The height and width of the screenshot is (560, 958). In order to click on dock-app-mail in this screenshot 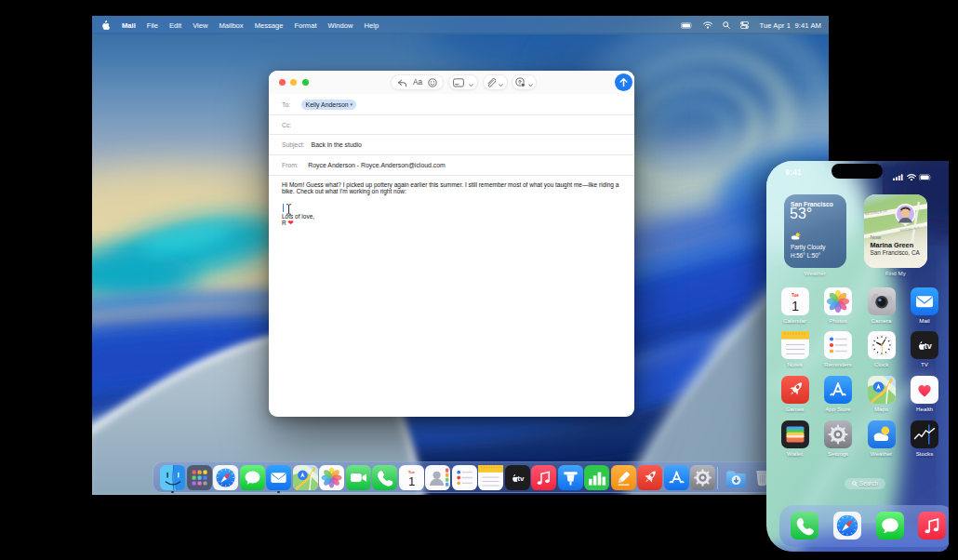, I will do `click(279, 478)`.